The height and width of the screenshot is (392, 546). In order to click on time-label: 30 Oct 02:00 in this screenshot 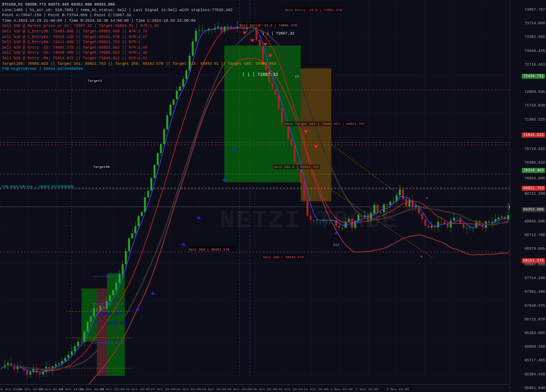, I will do `click(265, 389)`.